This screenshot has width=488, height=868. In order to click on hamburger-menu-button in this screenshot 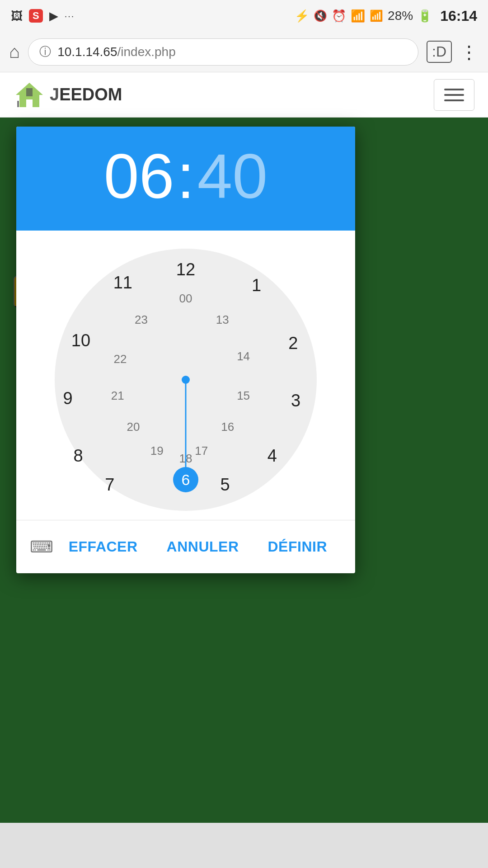, I will do `click(454, 95)`.